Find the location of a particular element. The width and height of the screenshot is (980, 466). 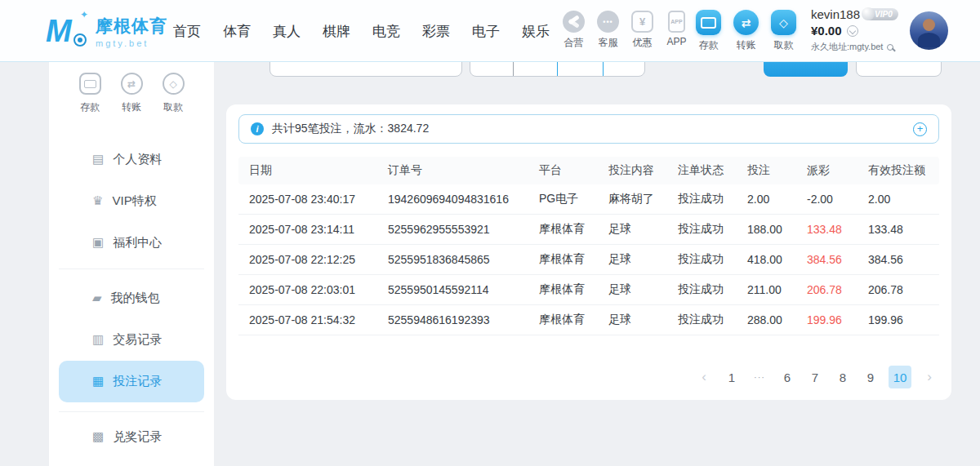

pagination: ‹1···678910› is located at coordinates (817, 377).